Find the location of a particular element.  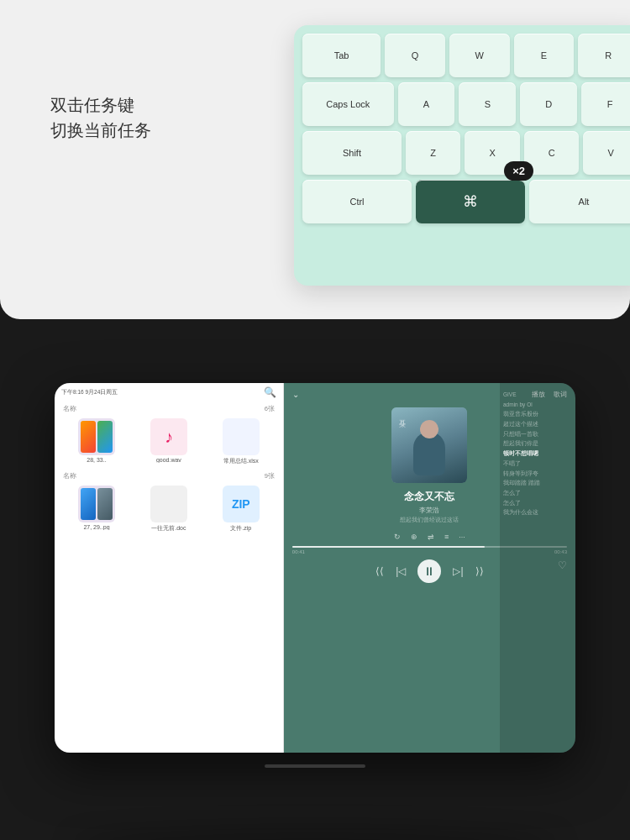

file-grid-1: 28, 33.. ♪ good.wav is located at coordinates (169, 443).